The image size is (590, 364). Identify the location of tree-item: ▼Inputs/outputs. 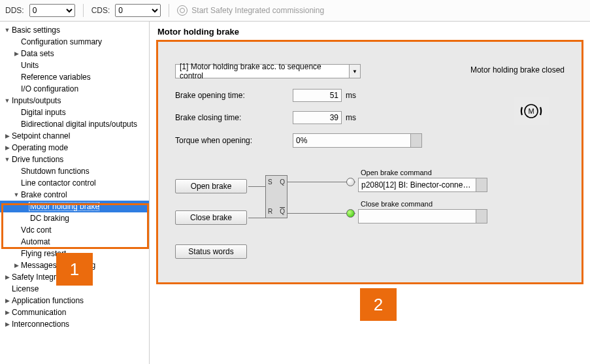
(74, 101).